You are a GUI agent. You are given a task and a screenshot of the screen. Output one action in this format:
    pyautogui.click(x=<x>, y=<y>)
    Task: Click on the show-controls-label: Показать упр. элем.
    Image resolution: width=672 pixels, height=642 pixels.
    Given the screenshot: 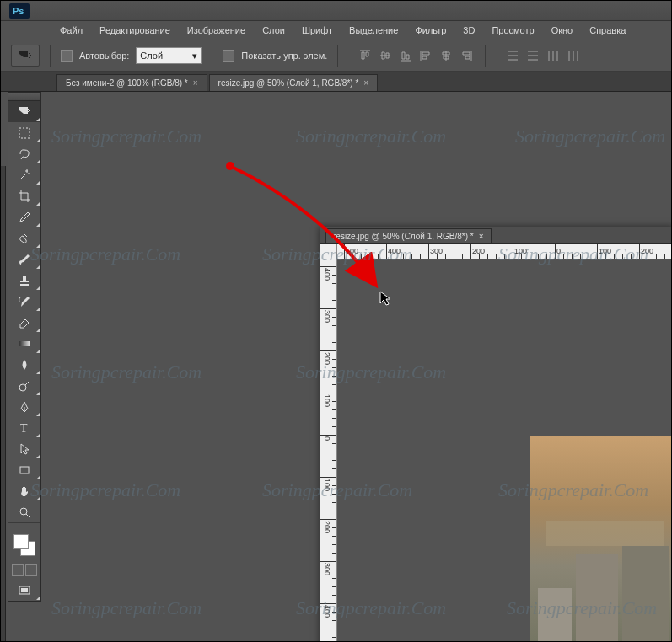 What is the action you would take?
    pyautogui.click(x=284, y=56)
    